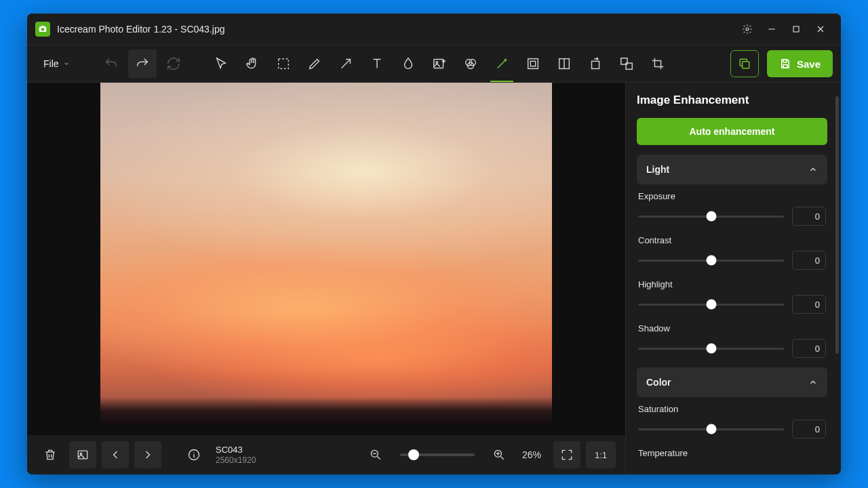  What do you see at coordinates (221, 64) in the screenshot?
I see `pointer-tool` at bounding box center [221, 64].